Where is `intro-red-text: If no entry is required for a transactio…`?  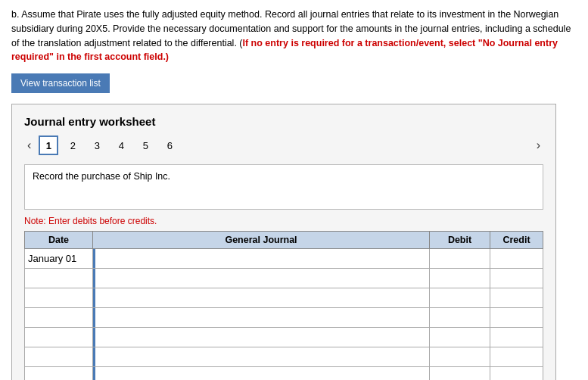 intro-red-text: If no entry is required for a transactio… is located at coordinates (285, 50).